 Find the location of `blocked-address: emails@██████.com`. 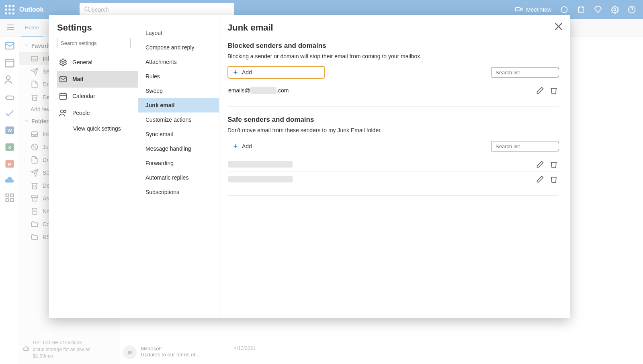

blocked-address: emails@██████.com is located at coordinates (382, 90).